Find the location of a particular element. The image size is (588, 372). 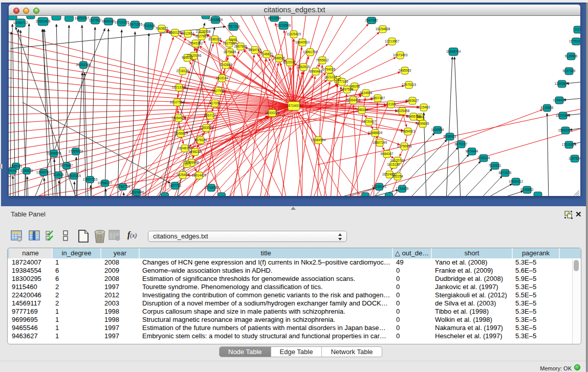

svg-text: 9474444 is located at coordinates (472, 151).